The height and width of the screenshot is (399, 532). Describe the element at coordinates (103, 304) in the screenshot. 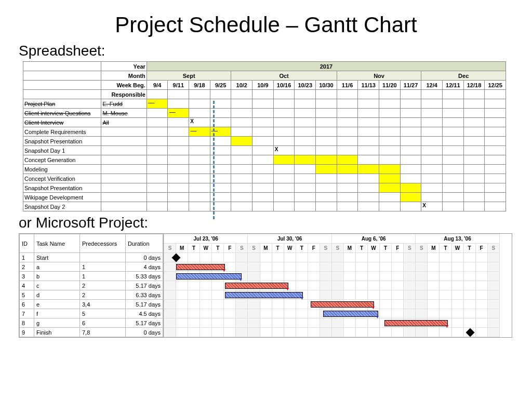

I see `msp-pred: 3,4` at that location.